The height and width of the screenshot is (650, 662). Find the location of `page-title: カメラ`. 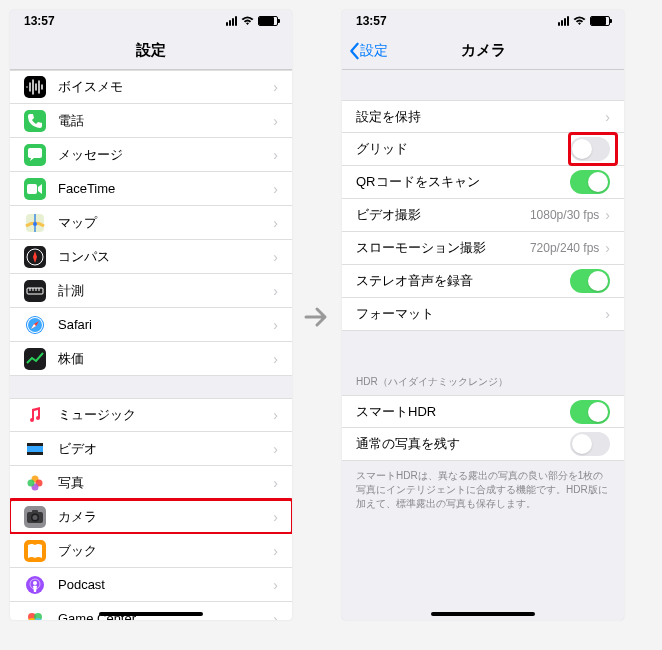

page-title: カメラ is located at coordinates (484, 50).